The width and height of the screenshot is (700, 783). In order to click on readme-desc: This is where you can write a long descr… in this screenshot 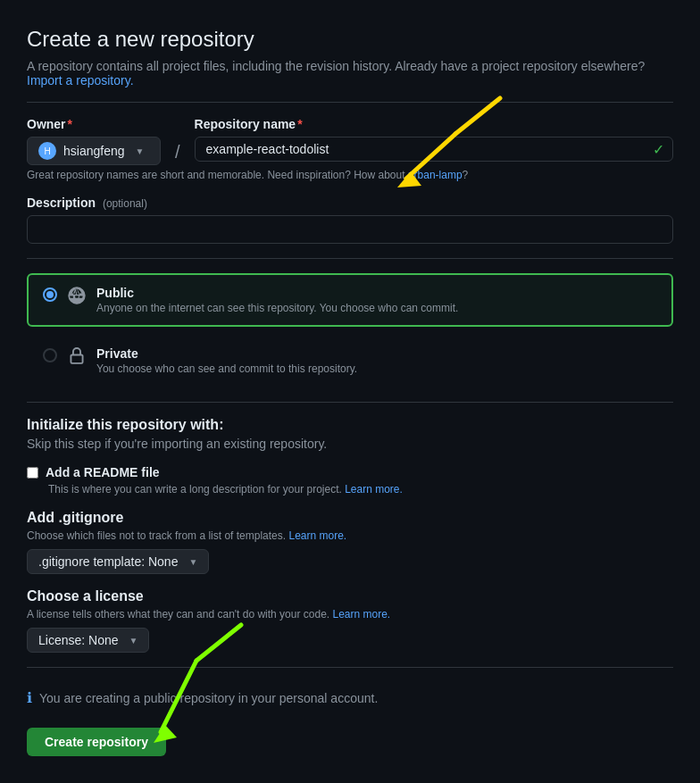, I will do `click(361, 489)`.